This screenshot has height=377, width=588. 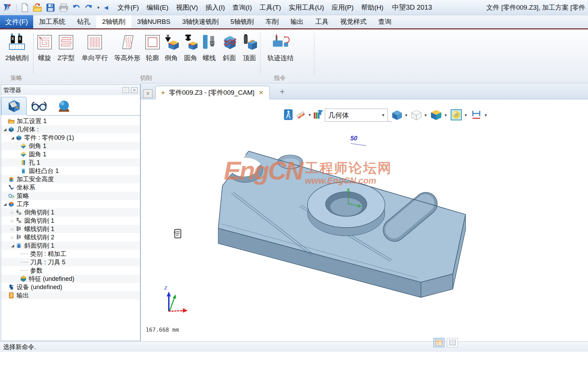 What do you see at coordinates (215, 8) in the screenshot?
I see `menu-insert: 插入(I)` at bounding box center [215, 8].